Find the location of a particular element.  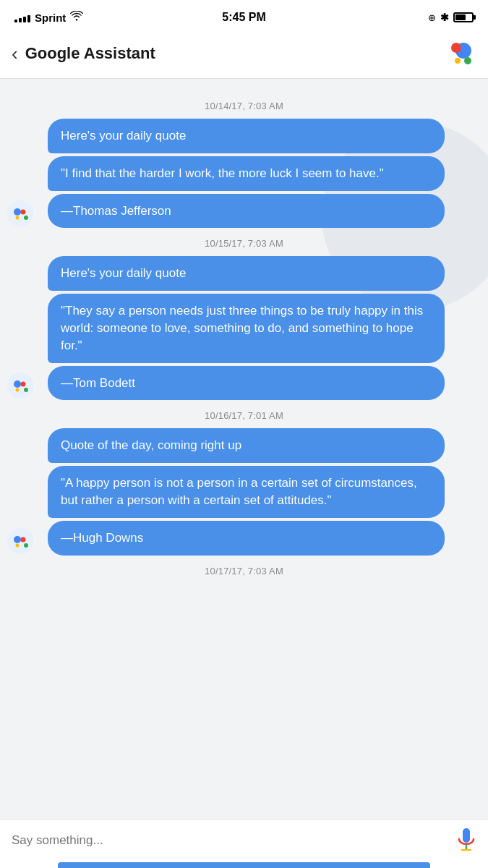

back-button: ‹ is located at coordinates (14, 54).